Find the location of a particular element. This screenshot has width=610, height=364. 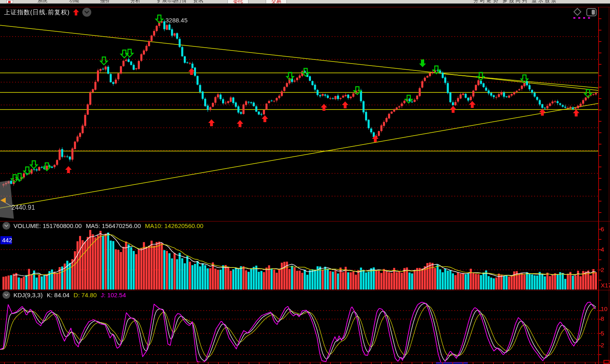

volume-axis-label: 4 is located at coordinates (602, 249).